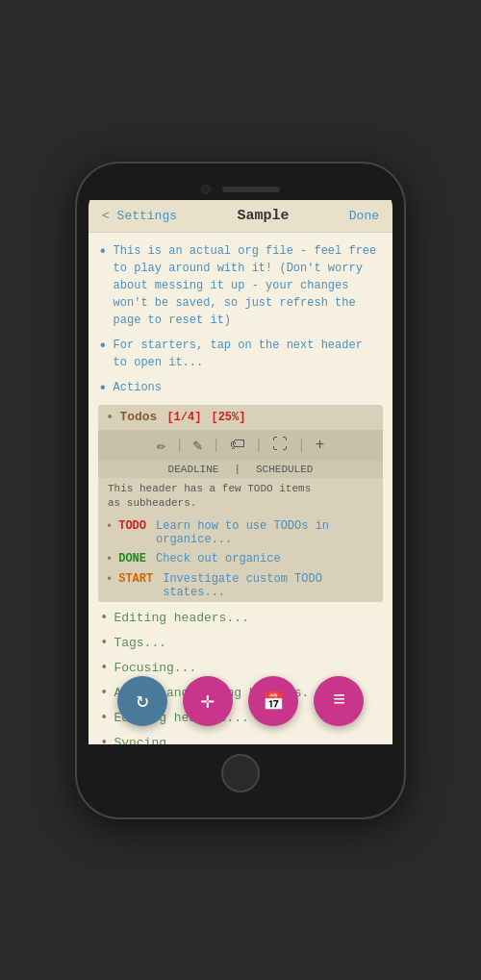  I want to click on phone-bottom-bar, so click(240, 775).